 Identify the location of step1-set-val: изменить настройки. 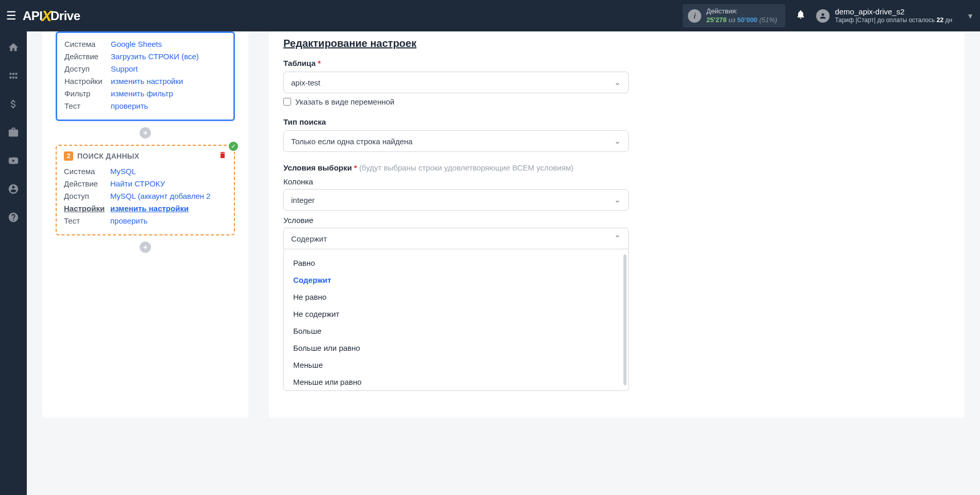
(147, 81).